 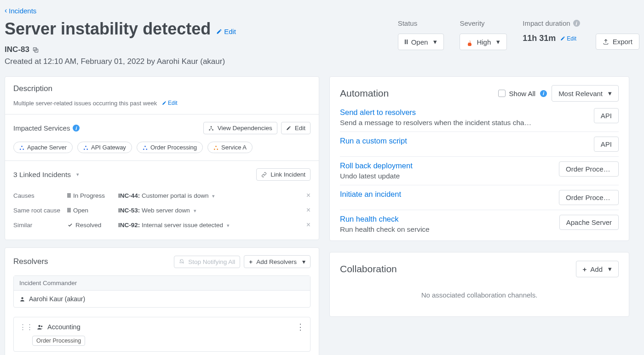 What do you see at coordinates (589, 223) in the screenshot?
I see `automation-badge: Apache Server` at bounding box center [589, 223].